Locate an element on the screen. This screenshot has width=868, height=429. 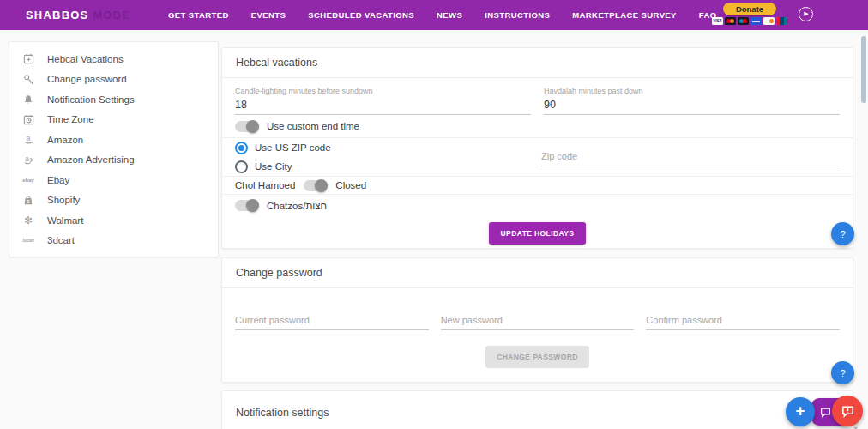
location-radio-group: Use US ZIP code Use City is located at coordinates (388, 157).